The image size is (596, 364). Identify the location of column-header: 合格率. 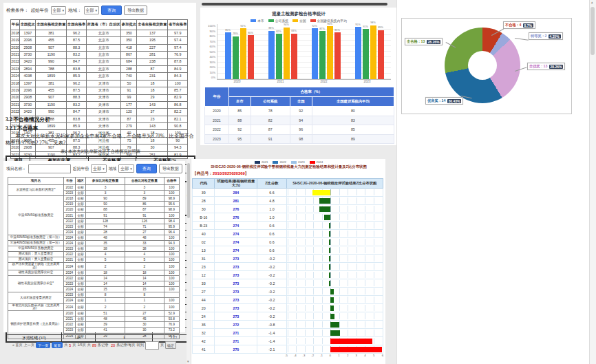
(171, 182).